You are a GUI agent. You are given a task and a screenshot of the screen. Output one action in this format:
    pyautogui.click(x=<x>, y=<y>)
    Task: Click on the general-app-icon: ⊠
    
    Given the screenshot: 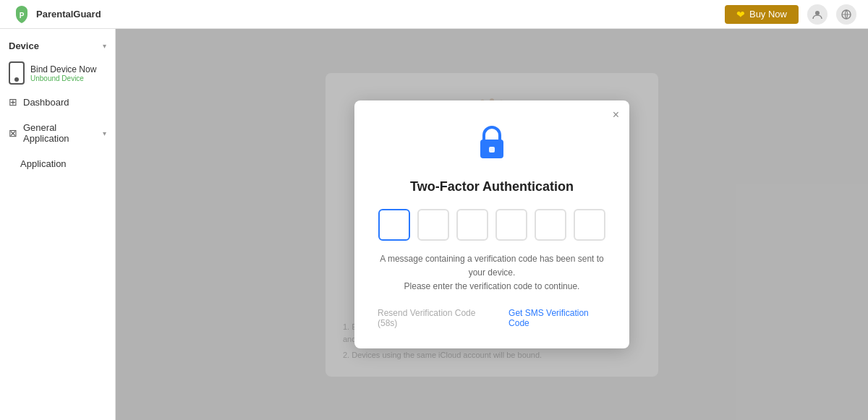 What is the action you would take?
    pyautogui.click(x=13, y=133)
    